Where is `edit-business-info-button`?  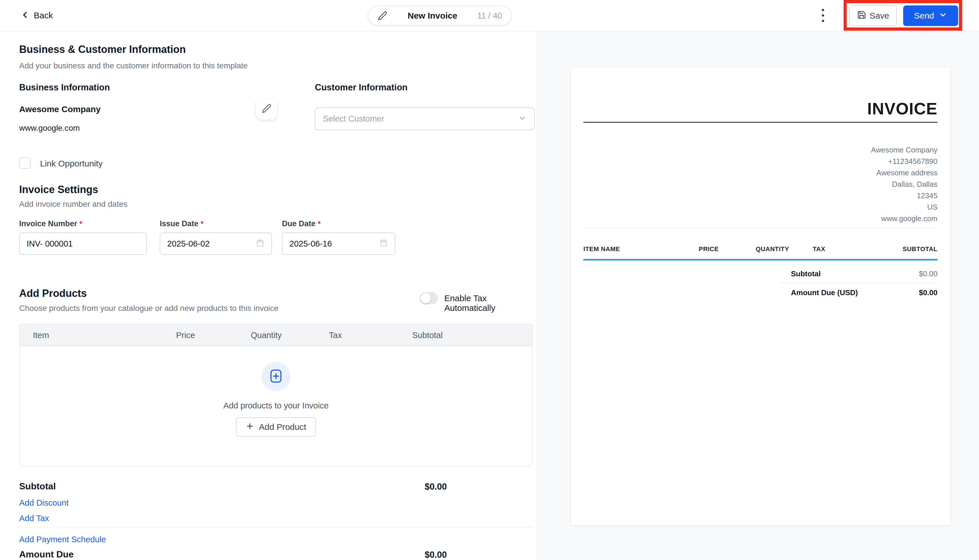
edit-business-info-button is located at coordinates (266, 109).